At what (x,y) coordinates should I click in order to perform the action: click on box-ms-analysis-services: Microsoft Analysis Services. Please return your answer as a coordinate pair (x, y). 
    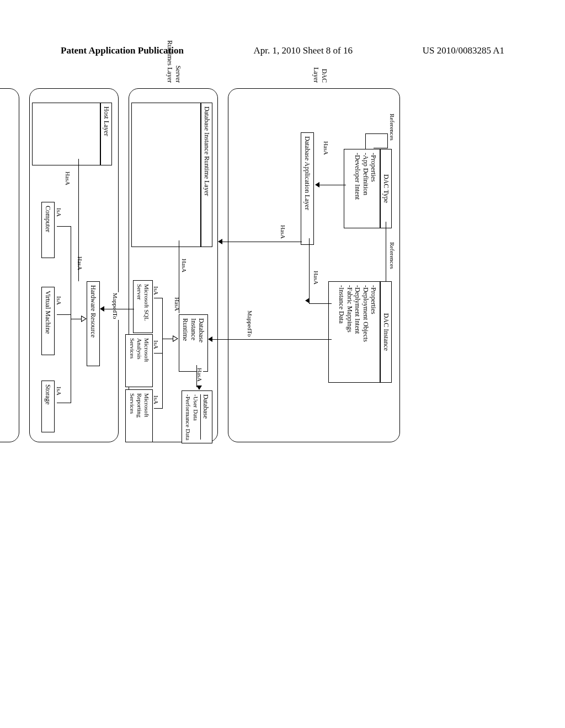
    Looking at the image, I should click on (139, 361).